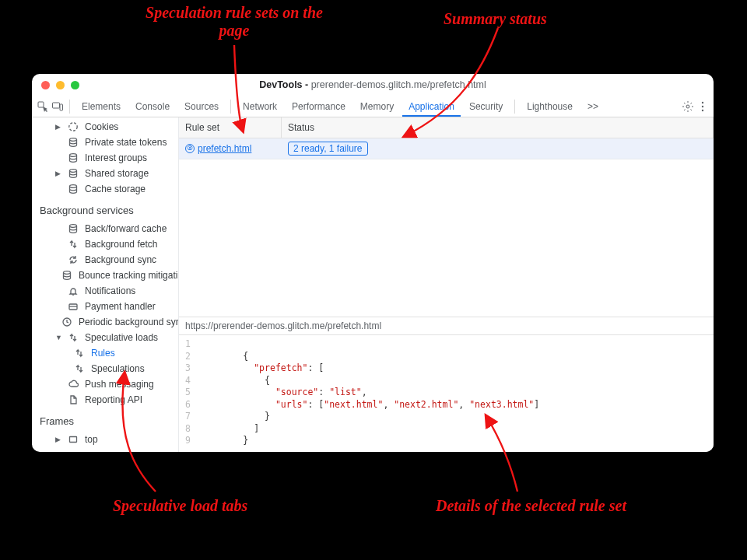 Image resolution: width=747 pixels, height=560 pixels. What do you see at coordinates (190, 149) in the screenshot?
I see `target-icon: ⦿` at bounding box center [190, 149].